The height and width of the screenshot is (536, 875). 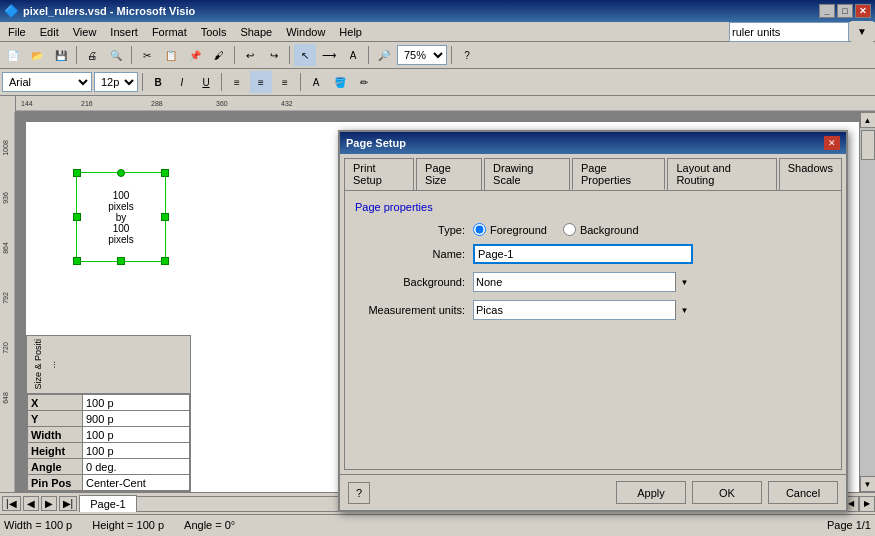 I want to click on new-button: 📄, so click(x=13, y=55).